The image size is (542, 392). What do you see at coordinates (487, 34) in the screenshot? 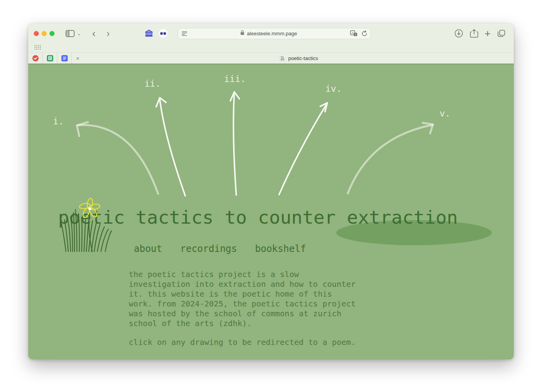
I see `new-tab-button: +` at bounding box center [487, 34].